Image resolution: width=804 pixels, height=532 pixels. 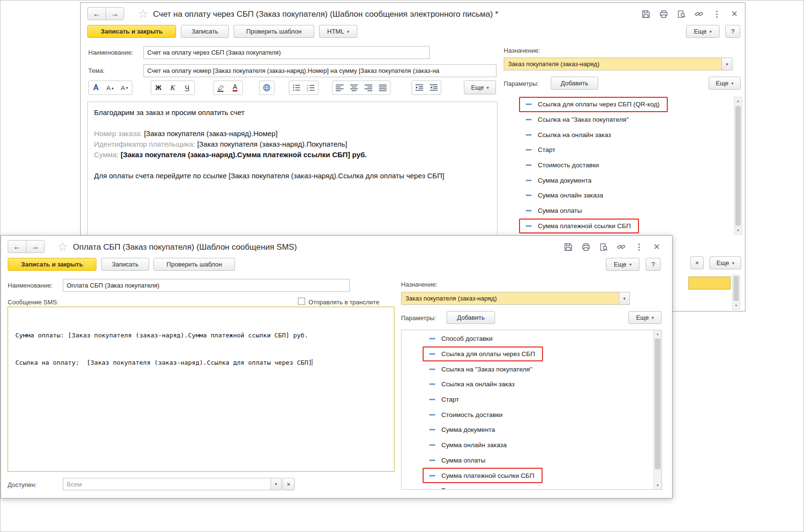 I want to click on bullet-list-button, so click(x=296, y=88).